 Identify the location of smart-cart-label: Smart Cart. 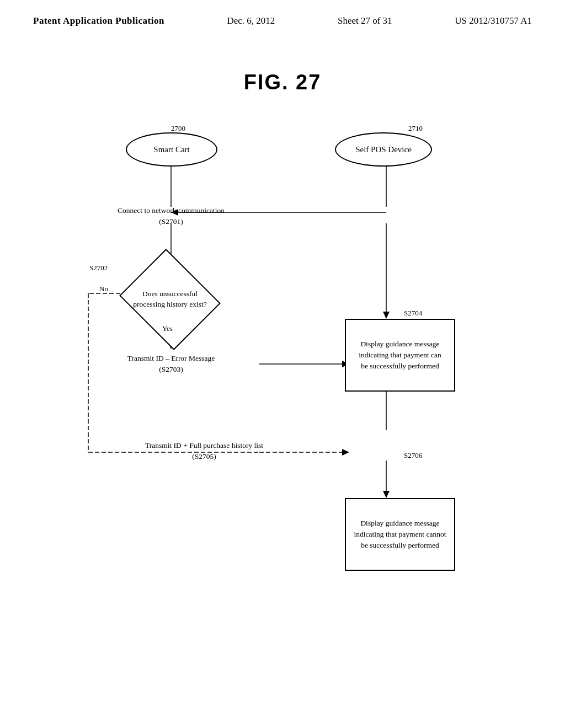
(171, 150).